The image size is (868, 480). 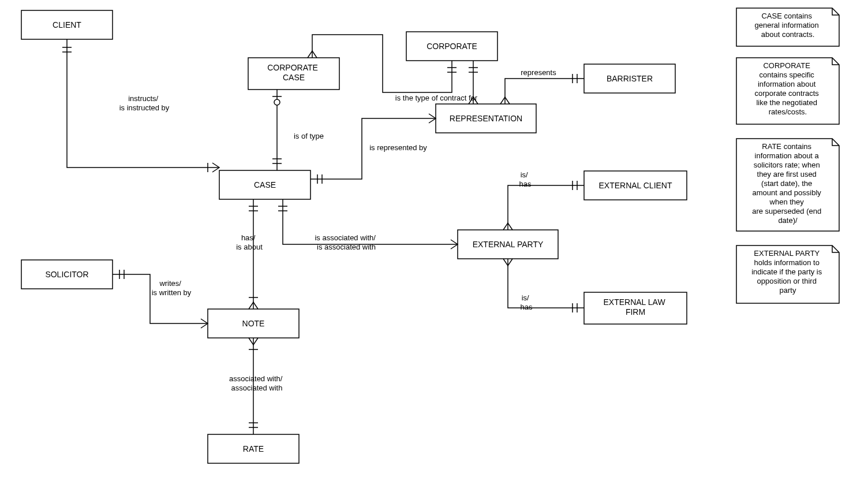 I want to click on entity-corporate: CORPORATE, so click(x=452, y=46).